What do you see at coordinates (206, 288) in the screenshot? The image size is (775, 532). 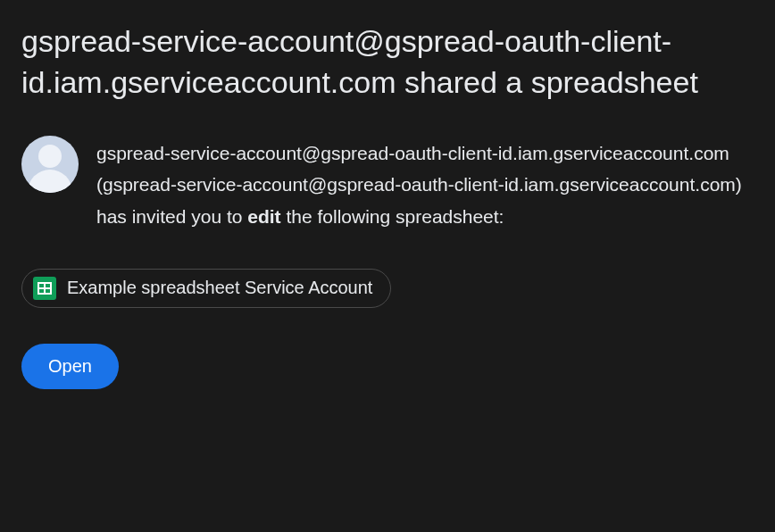 I see `spreadsheet-chip: Example spreadsheet Service Account` at bounding box center [206, 288].